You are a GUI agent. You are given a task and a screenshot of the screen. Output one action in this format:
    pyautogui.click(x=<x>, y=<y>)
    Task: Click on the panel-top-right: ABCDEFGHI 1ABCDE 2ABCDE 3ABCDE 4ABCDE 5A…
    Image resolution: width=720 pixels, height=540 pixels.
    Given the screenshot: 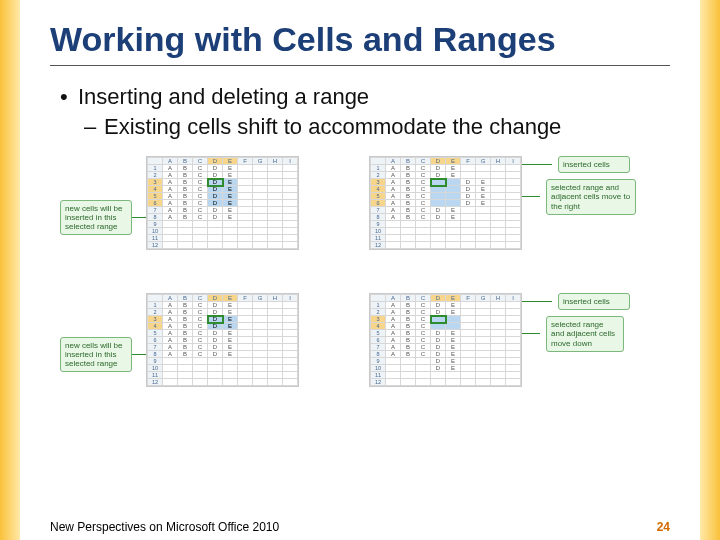 What is the action you would take?
    pyautogui.click(x=514, y=218)
    